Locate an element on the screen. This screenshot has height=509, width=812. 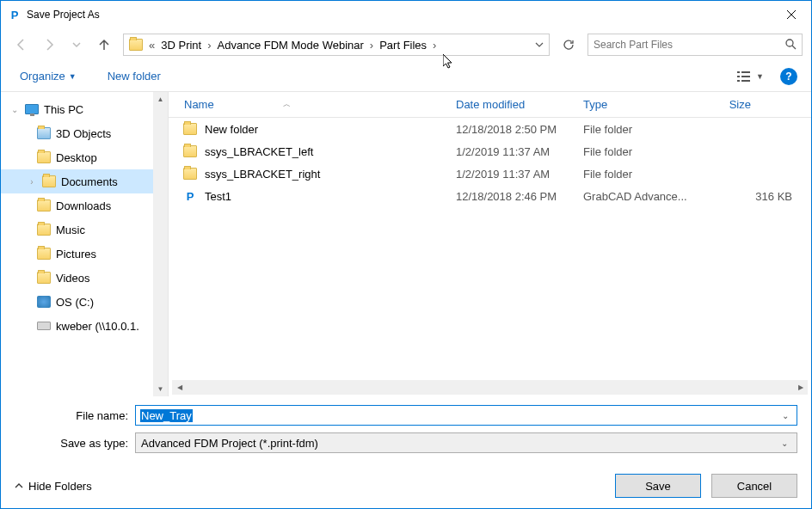
cancel-button: Cancel is located at coordinates (754, 486).